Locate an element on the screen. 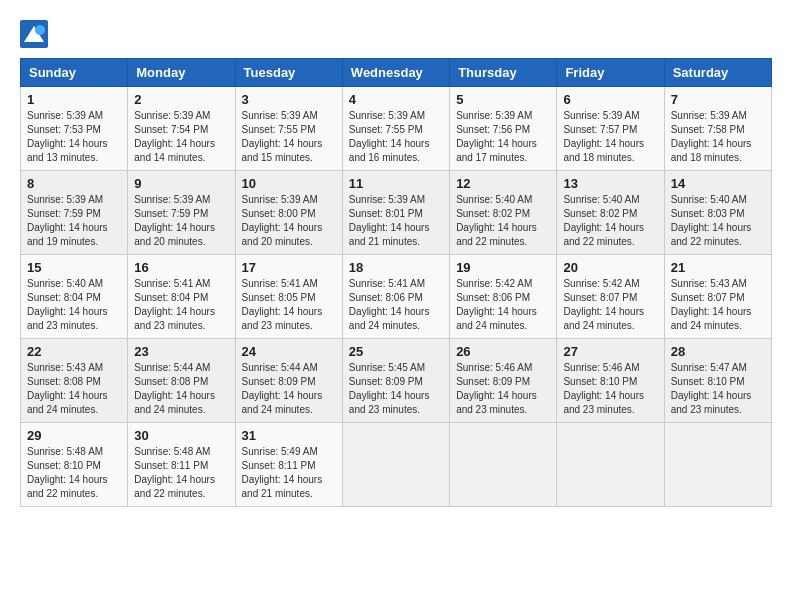 This screenshot has height=612, width=792. day-number: 10 is located at coordinates (289, 184).